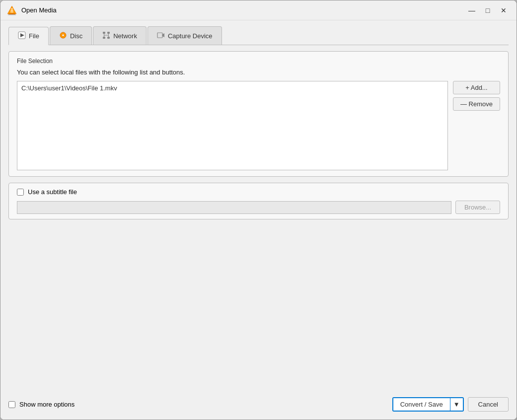  Describe the element at coordinates (472, 10) in the screenshot. I see `minimize-button: —` at that location.